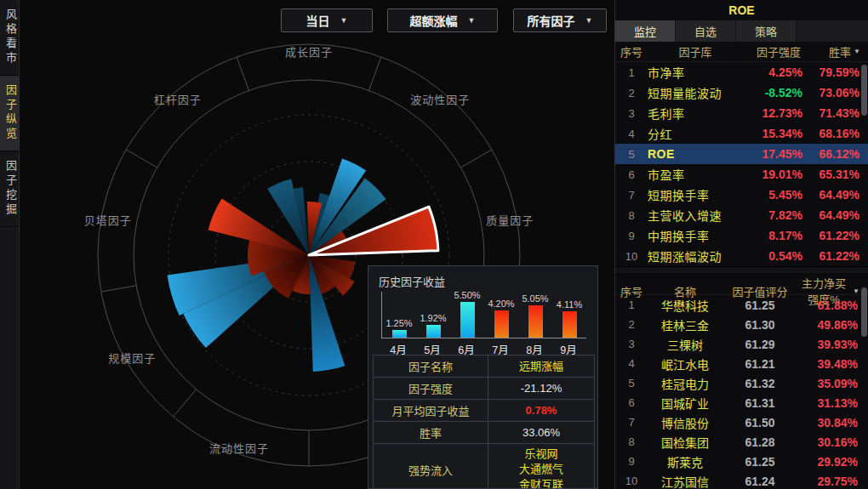 This screenshot has width=868, height=489. I want to click on row-number: 6, so click(631, 175).